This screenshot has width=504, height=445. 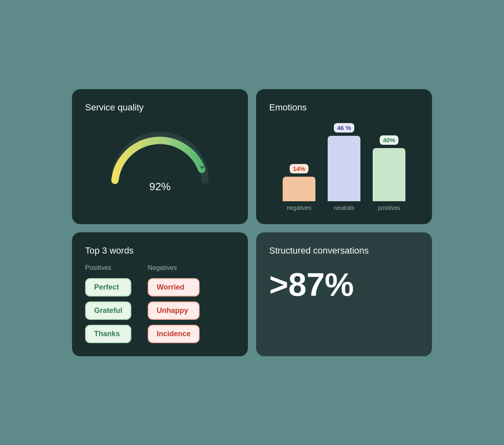 I want to click on neutrals-label: neutrals, so click(x=344, y=208).